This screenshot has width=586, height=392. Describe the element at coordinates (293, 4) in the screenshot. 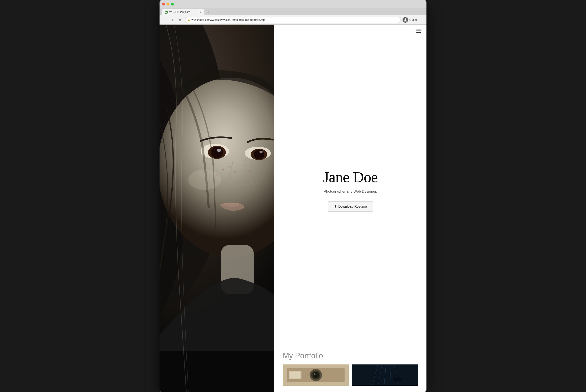

I see `browser-titlebar: ⌄` at that location.